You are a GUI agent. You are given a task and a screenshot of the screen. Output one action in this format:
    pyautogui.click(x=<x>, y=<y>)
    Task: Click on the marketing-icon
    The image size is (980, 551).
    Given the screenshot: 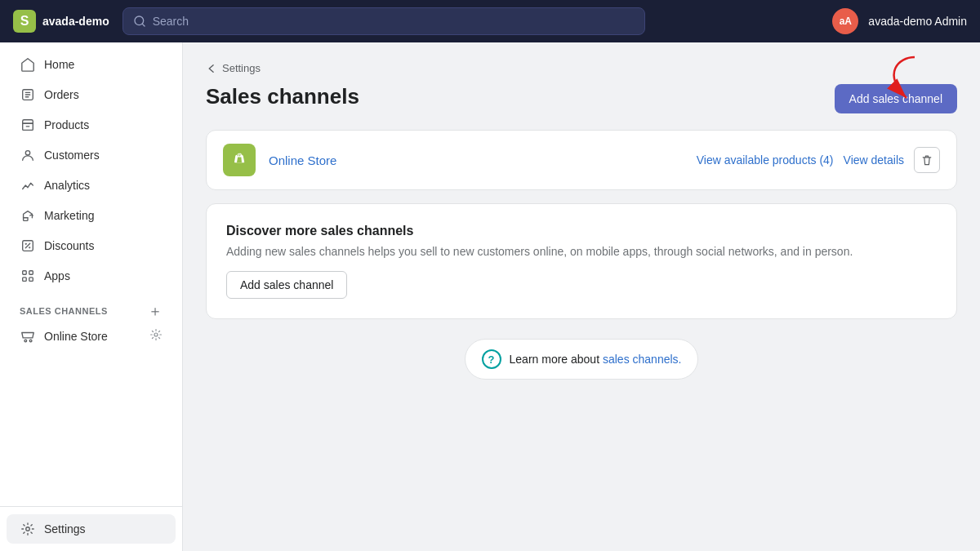 What is the action you would take?
    pyautogui.click(x=28, y=216)
    